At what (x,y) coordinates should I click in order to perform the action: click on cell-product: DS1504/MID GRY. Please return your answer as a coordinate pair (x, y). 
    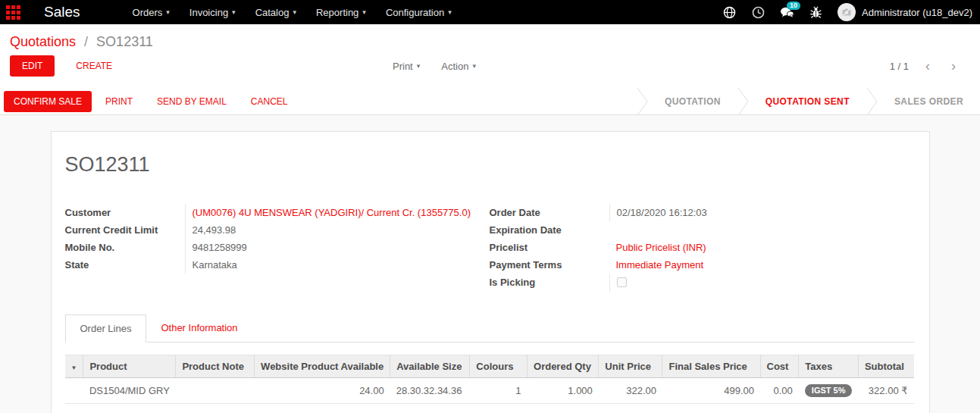
    Looking at the image, I should click on (130, 391).